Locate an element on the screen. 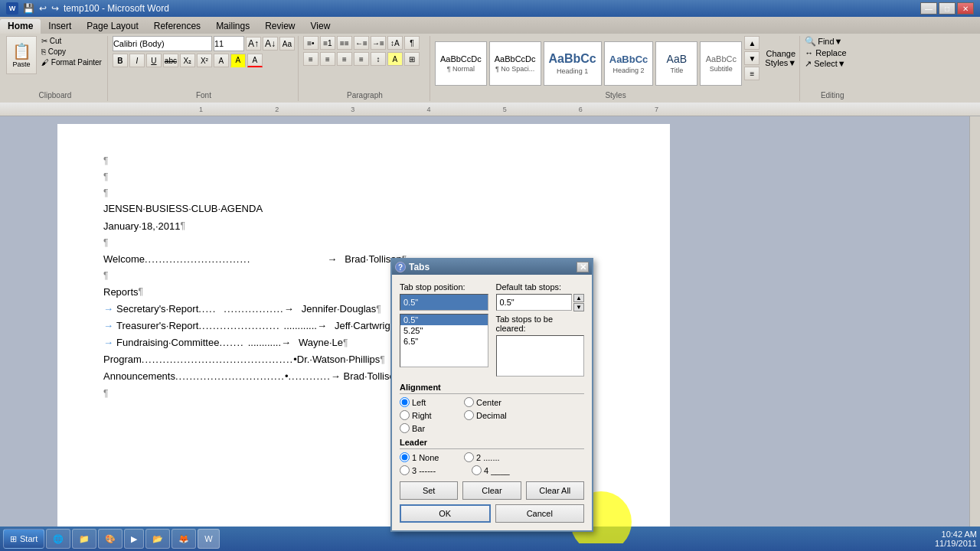 The width and height of the screenshot is (980, 551). increase-indent-button: →≡ is located at coordinates (378, 43).